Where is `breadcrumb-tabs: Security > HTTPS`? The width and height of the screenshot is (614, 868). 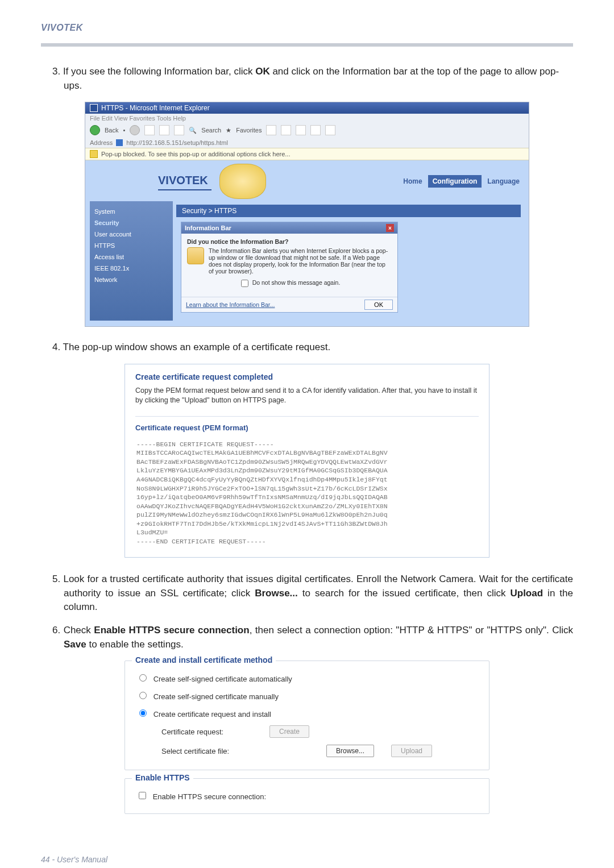 breadcrumb-tabs: Security > HTTPS is located at coordinates (349, 211).